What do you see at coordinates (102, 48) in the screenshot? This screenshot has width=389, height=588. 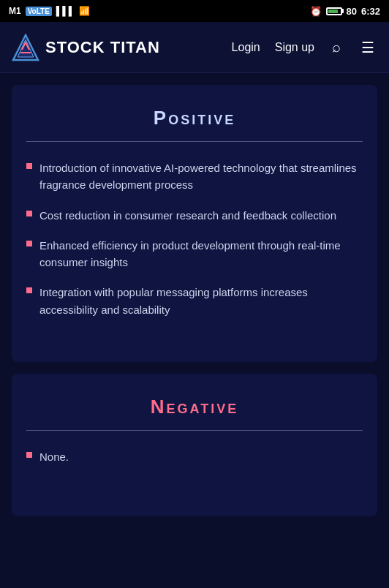 I see `logo-text: STOCK TITAN` at bounding box center [102, 48].